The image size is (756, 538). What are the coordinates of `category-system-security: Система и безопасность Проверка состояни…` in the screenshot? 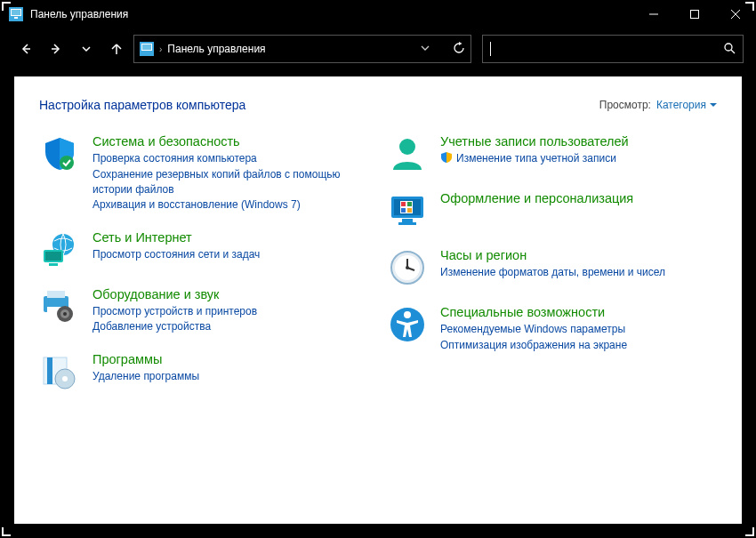 It's located at (205, 173).